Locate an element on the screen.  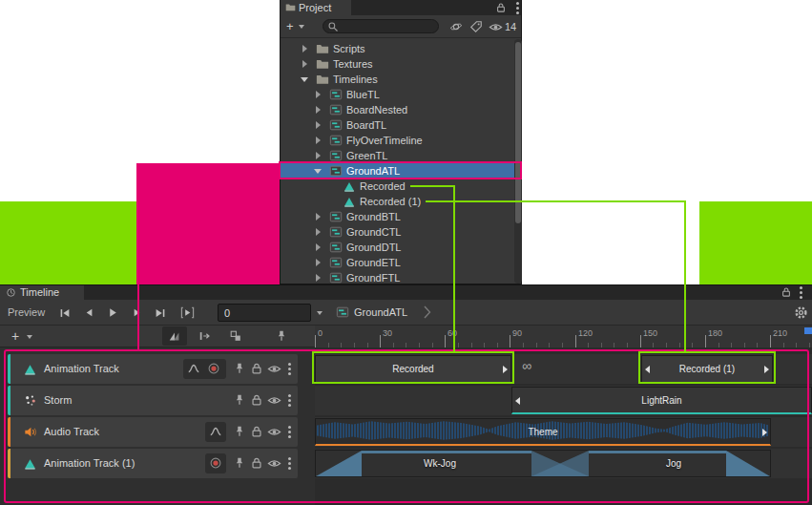
record-toggle-button is located at coordinates (216, 464).